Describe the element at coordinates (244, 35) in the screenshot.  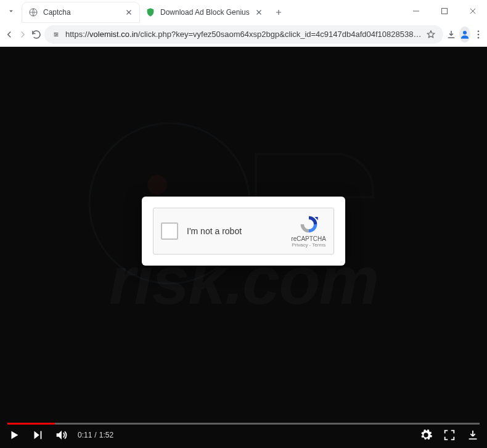
I see `address-bar: https://volemist.co.in/click.php?key=vyf…` at that location.